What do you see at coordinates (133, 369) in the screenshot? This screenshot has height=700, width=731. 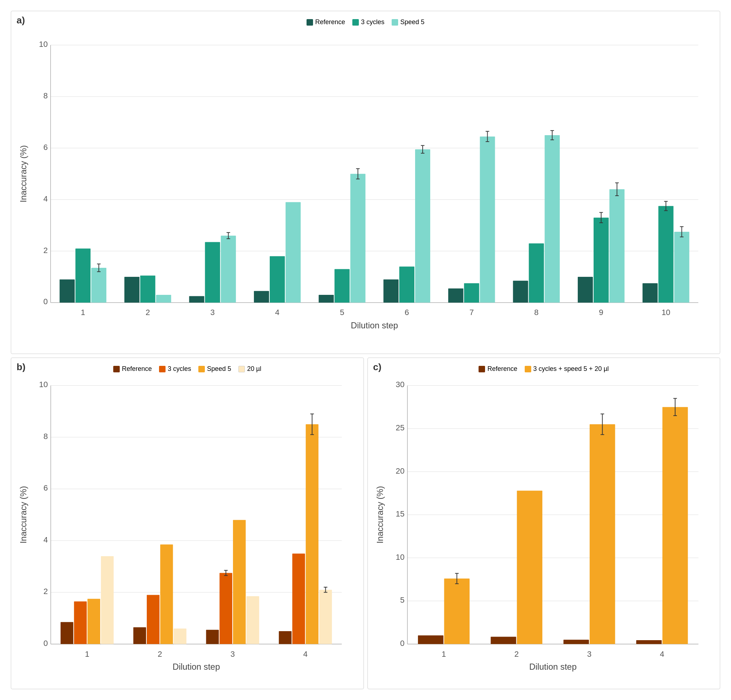 I see `legend-reference-b: Reference` at bounding box center [133, 369].